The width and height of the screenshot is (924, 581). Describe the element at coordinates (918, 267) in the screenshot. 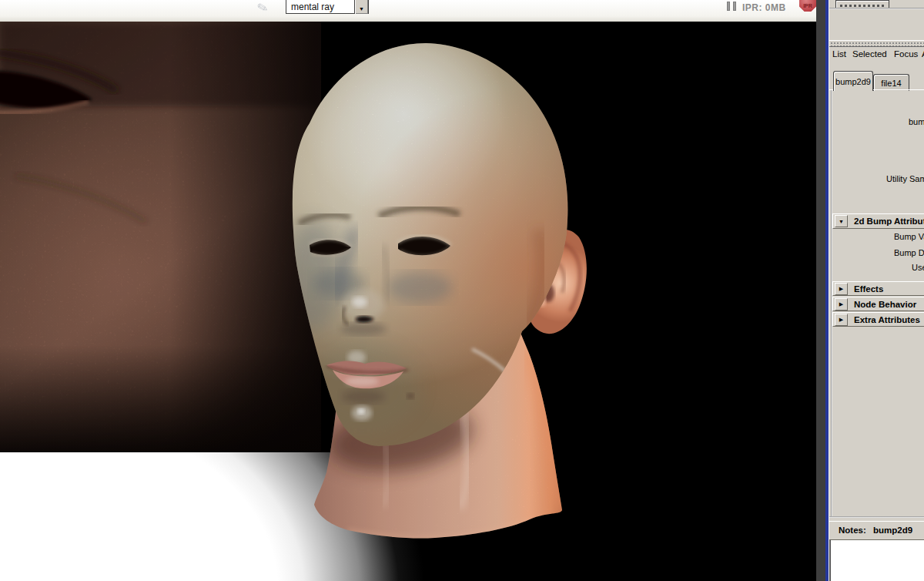

I see `use-as-label: Use As` at that location.